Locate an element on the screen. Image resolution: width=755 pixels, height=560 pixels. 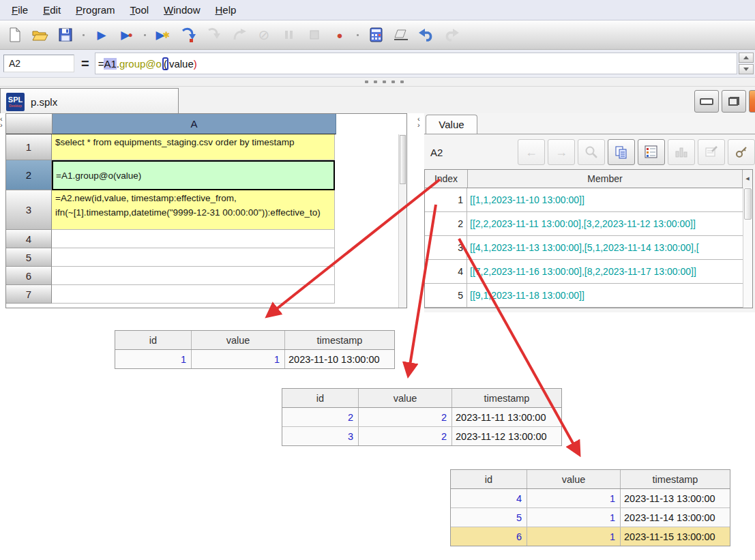
step-return-icon is located at coordinates (239, 35).